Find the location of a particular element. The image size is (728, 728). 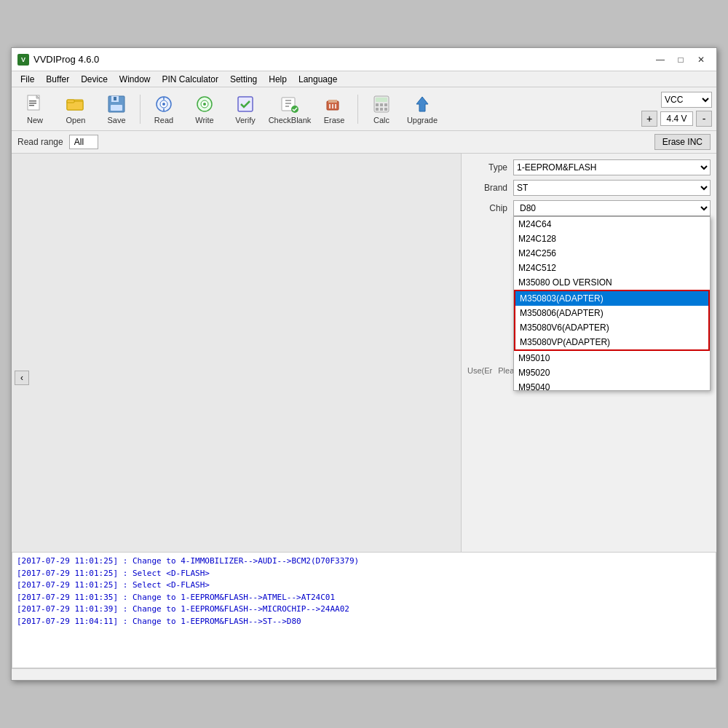

close-button: ✕ is located at coordinates (701, 60).